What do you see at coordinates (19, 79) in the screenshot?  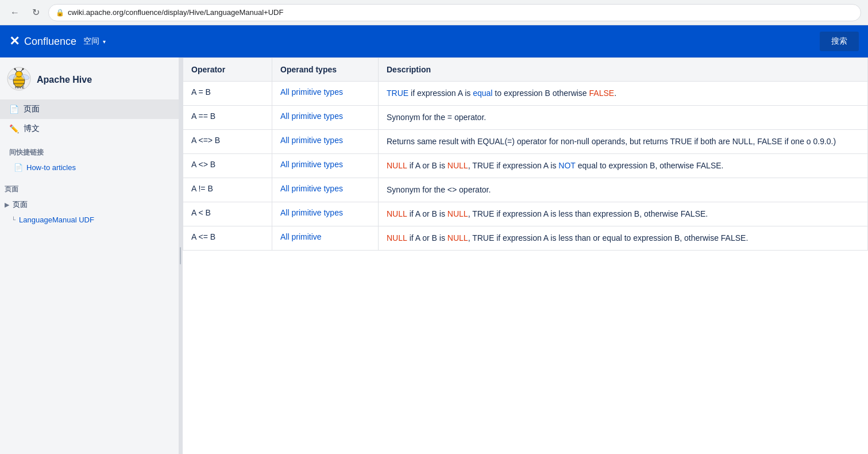 I see `hive-logo: HIVE` at bounding box center [19, 79].